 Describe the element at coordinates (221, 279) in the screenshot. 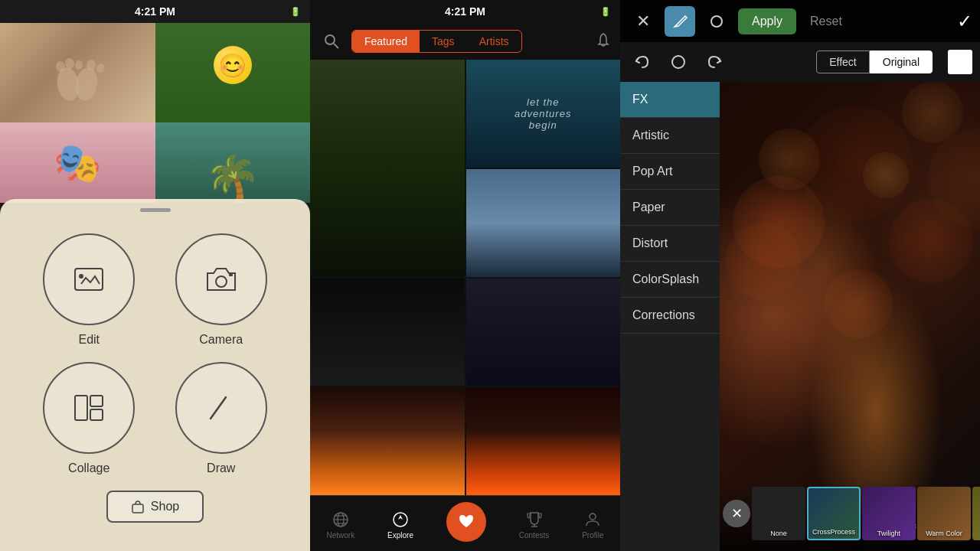

I see `camera-icon` at that location.